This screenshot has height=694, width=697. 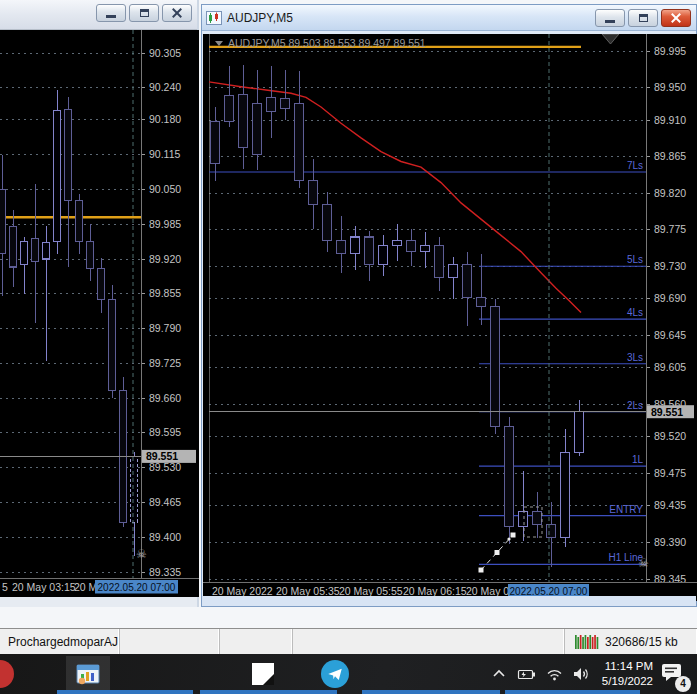 I want to click on maximize-icon, so click(x=144, y=13).